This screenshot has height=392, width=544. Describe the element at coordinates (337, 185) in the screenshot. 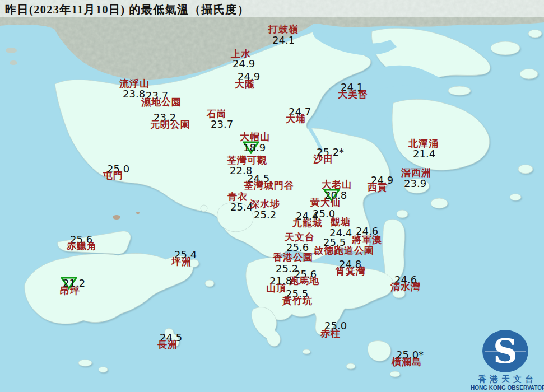

I see `station-name: 大老山` at that location.